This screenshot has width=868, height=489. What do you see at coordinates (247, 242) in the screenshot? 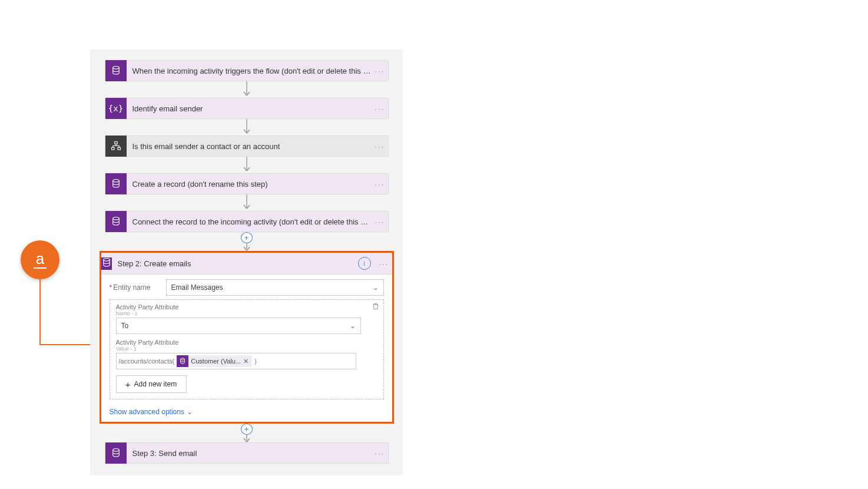
I see `insert-step-top: +` at bounding box center [247, 242].